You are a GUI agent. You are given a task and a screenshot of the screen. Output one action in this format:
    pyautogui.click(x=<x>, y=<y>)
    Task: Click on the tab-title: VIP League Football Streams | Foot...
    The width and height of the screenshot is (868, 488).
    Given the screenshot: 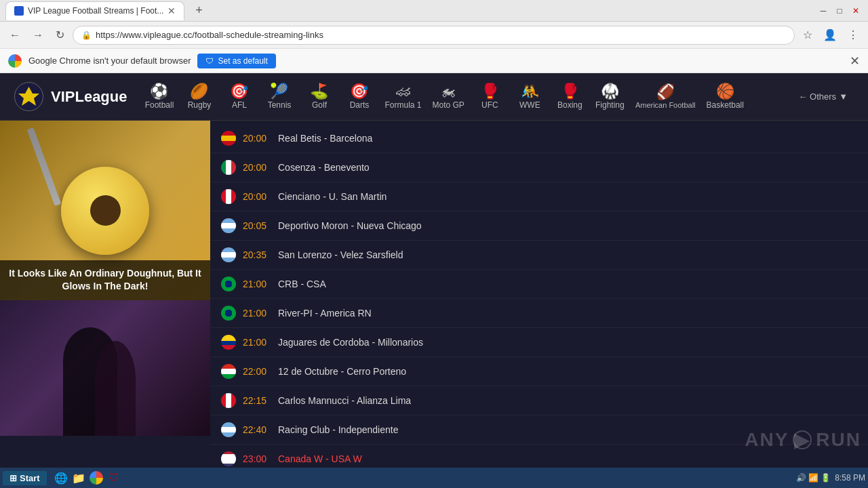 What is the action you would take?
    pyautogui.click(x=96, y=11)
    